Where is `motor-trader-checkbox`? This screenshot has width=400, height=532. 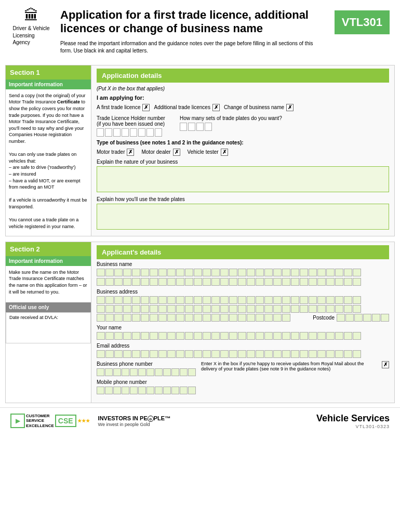 motor-trader-checkbox is located at coordinates (130, 152).